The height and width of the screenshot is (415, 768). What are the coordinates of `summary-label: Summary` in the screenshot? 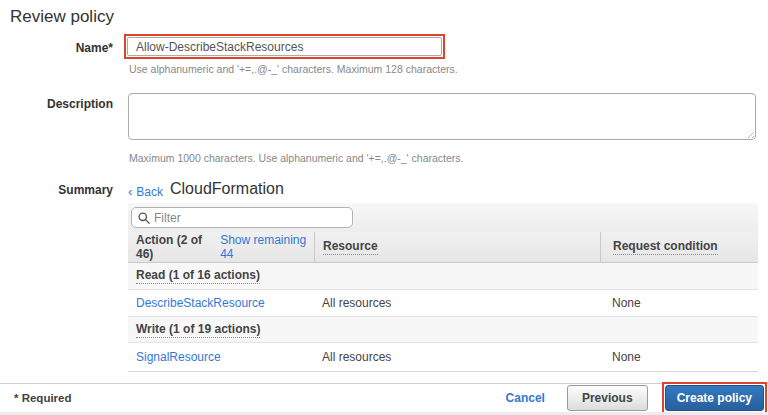 It's located at (56, 190).